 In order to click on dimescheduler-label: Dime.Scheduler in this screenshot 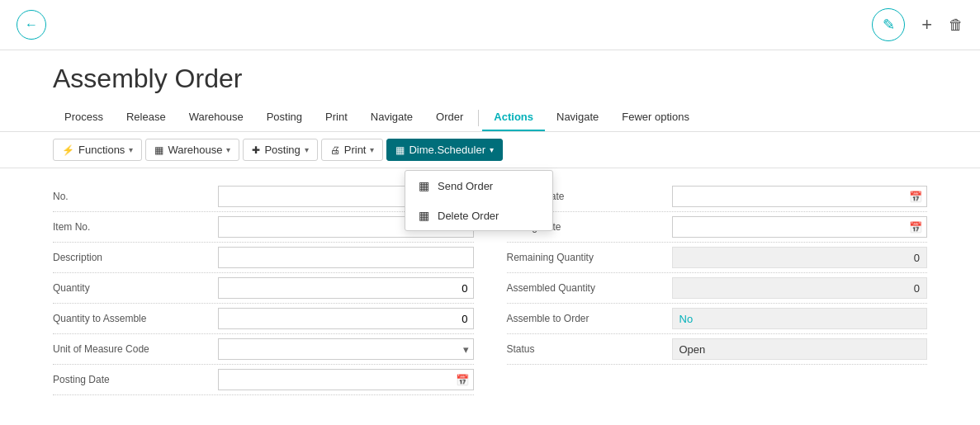, I will do `click(447, 150)`.